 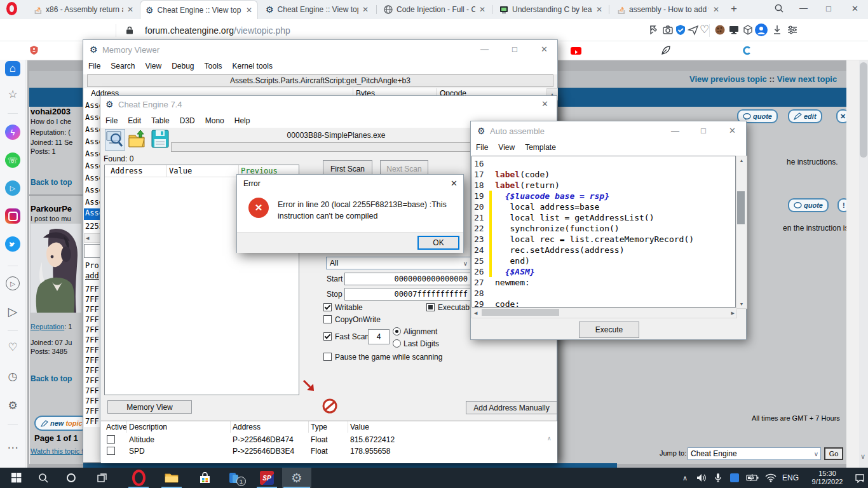 What do you see at coordinates (540, 147) in the screenshot?
I see `menu-template: Template` at bounding box center [540, 147].